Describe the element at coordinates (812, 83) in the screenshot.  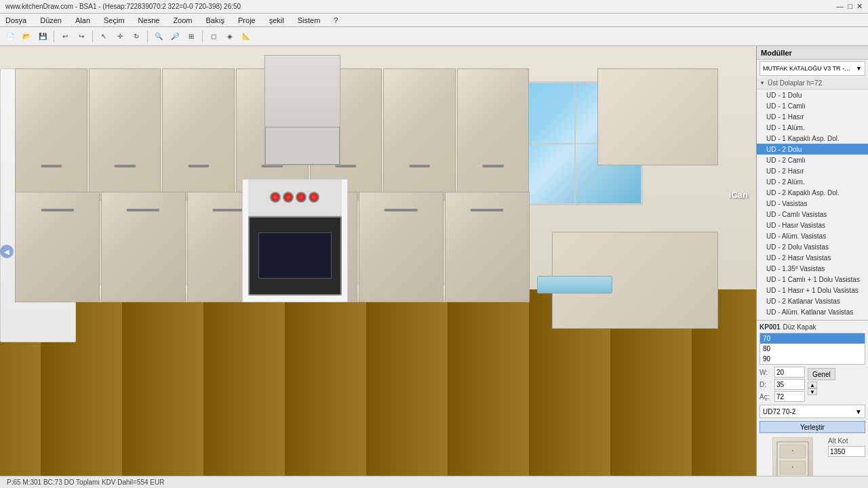
I see `category-header-ust-dolaplar: ▼ Üst Dolaplar h=72` at that location.